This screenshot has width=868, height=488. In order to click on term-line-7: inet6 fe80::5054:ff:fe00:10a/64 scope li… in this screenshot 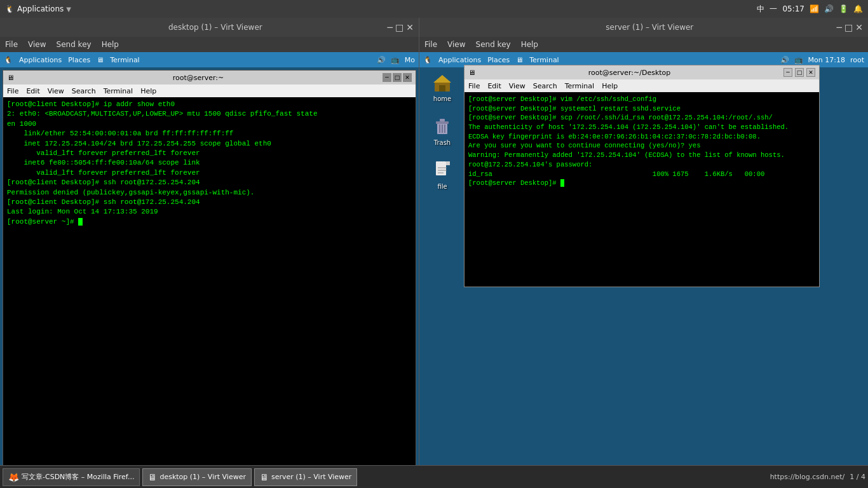, I will do `click(210, 163)`.